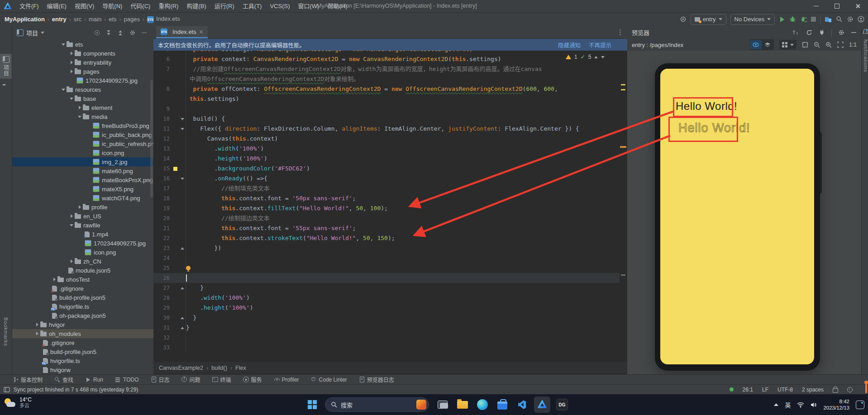  Describe the element at coordinates (83, 62) in the screenshot. I see `tree-item: entryability` at that location.